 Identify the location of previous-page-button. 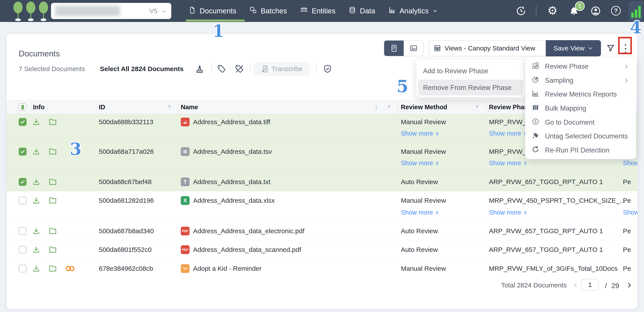
(576, 286).